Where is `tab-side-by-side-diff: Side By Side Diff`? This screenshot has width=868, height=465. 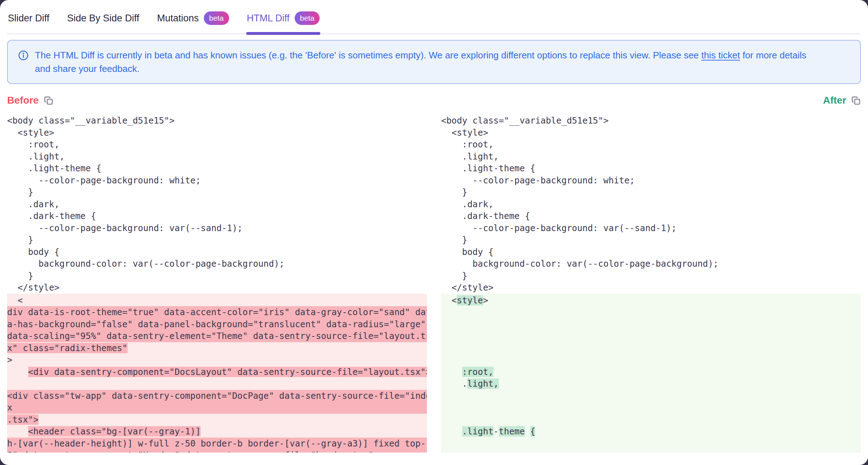 tab-side-by-side-diff: Side By Side Diff is located at coordinates (103, 21).